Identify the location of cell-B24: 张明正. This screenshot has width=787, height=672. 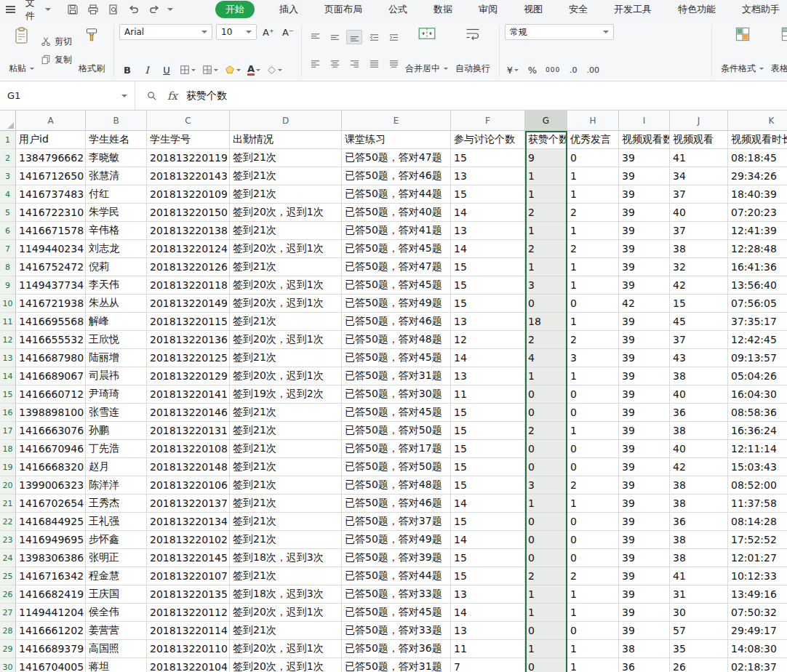
(116, 559).